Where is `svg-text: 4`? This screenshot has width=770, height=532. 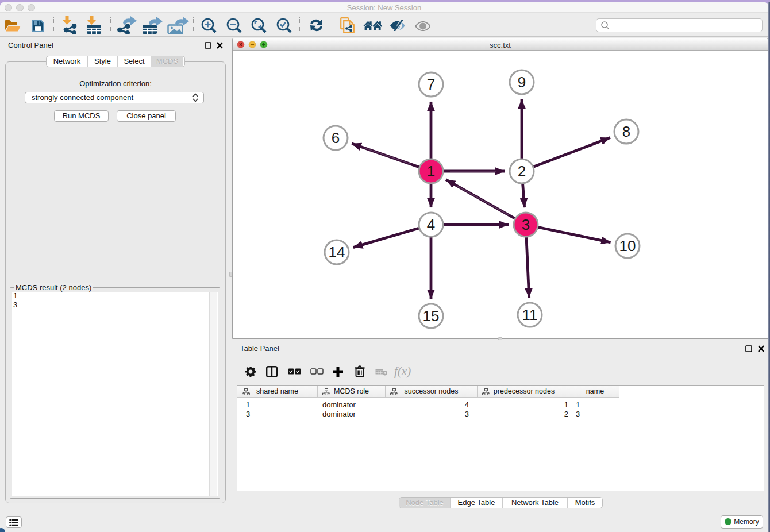 svg-text: 4 is located at coordinates (431, 225).